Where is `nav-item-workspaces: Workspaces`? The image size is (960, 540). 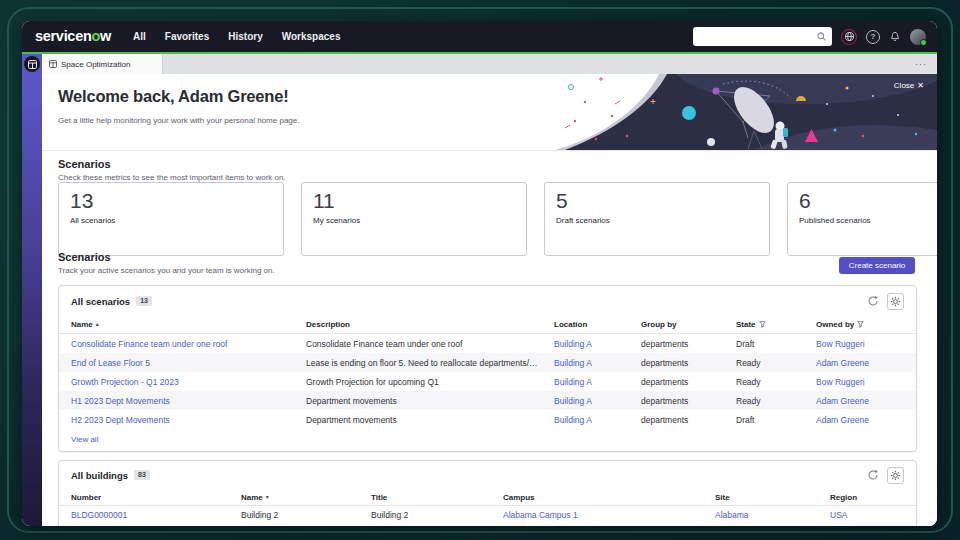 nav-item-workspaces: Workspaces is located at coordinates (312, 36).